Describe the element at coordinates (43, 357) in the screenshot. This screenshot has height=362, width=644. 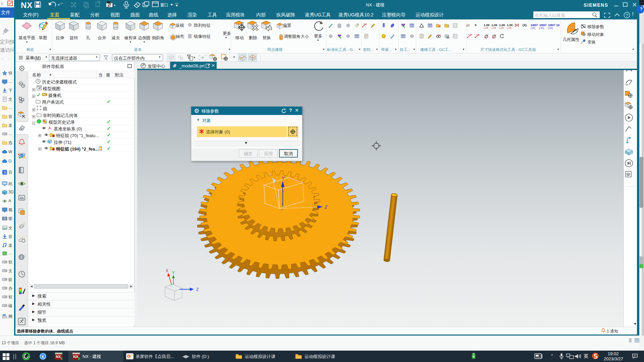
I see `svg-text: K` at that location.